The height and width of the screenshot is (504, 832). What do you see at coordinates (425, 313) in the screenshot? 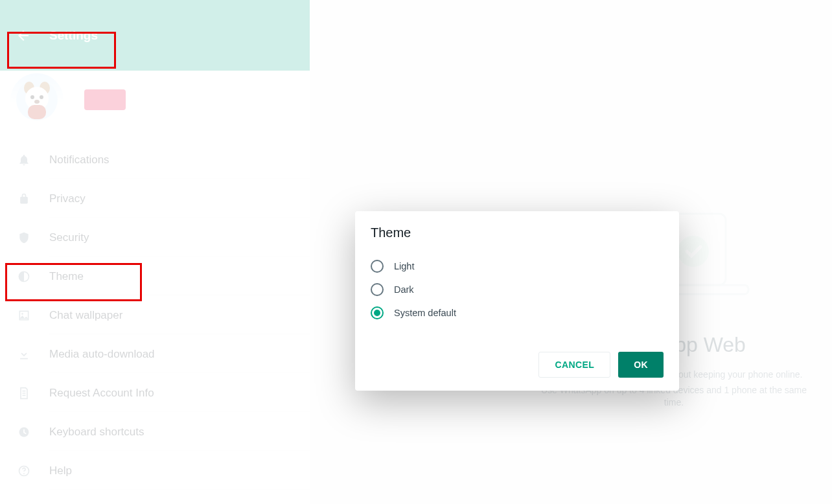
I see `option-label: System default` at bounding box center [425, 313].